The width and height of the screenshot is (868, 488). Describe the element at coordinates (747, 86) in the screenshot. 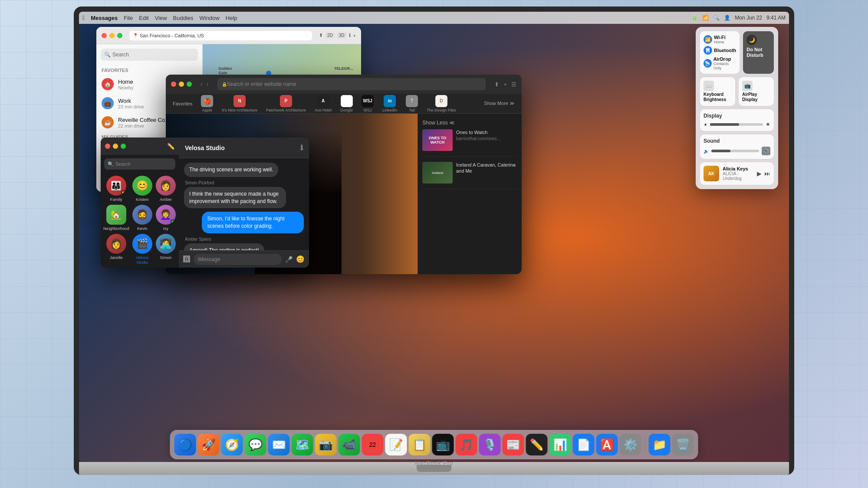

I see `airplay-icon: 📺` at that location.